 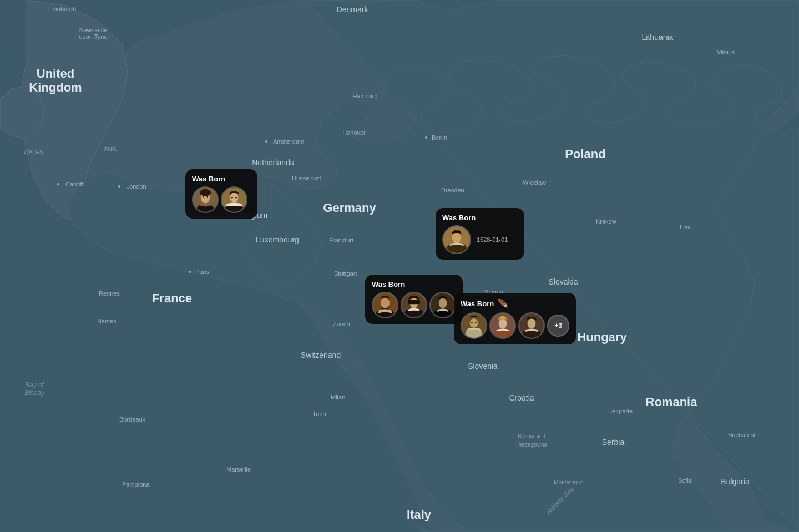 What do you see at coordinates (307, 178) in the screenshot?
I see `svg-text: Düsseldorf` at bounding box center [307, 178].